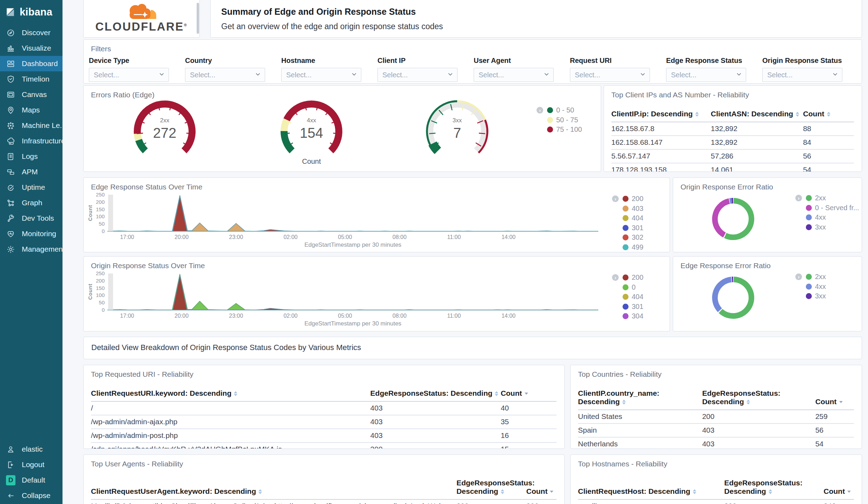 This screenshot has height=504, width=868. Describe the element at coordinates (31, 465) in the screenshot. I see `sidebar-item-logout: Logout` at that location.